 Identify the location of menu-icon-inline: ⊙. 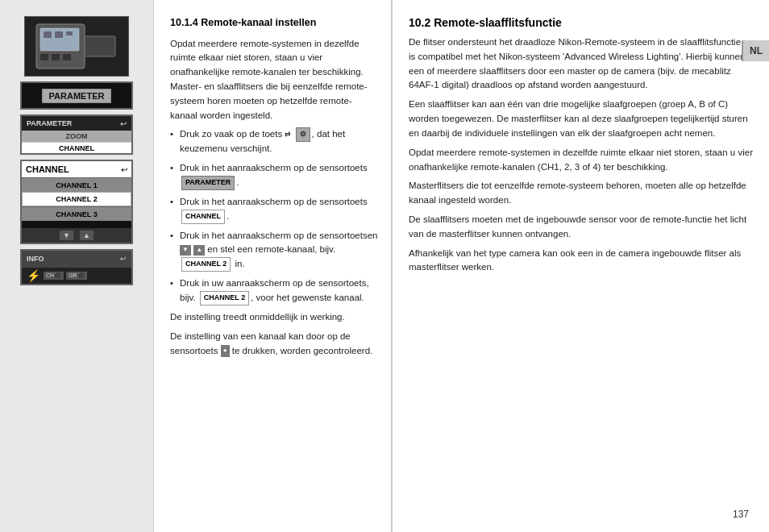
(303, 135).